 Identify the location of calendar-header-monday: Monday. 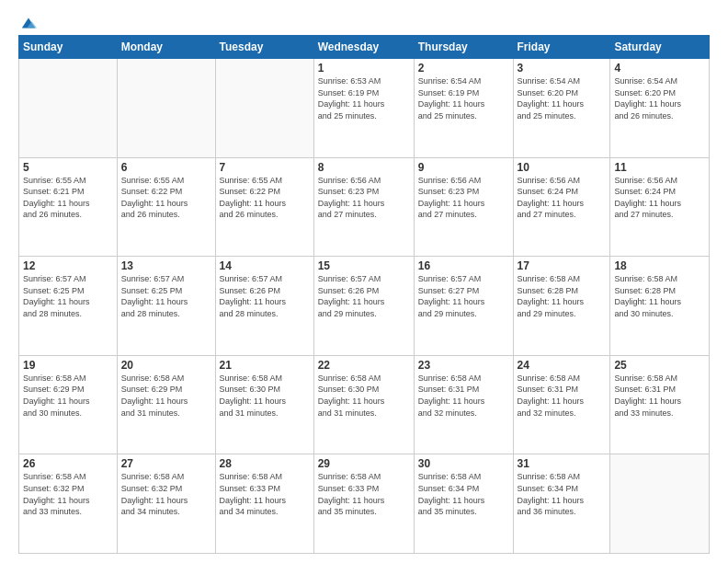
(165, 48).